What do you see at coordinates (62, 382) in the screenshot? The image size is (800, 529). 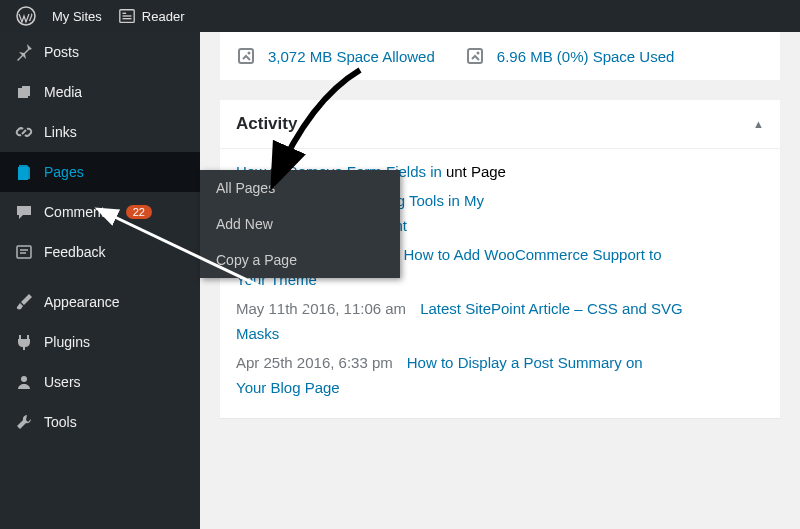 I see `users-label: Users` at bounding box center [62, 382].